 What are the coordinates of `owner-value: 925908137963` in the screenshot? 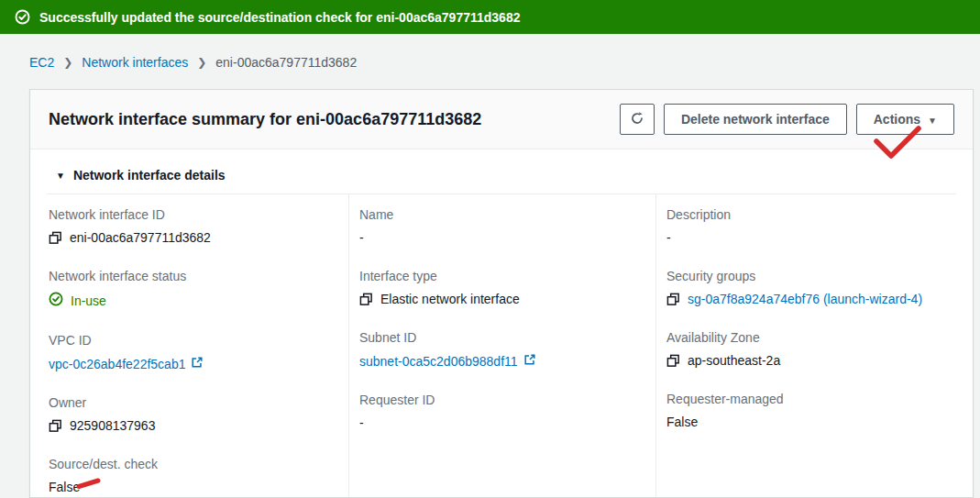 It's located at (112, 426).